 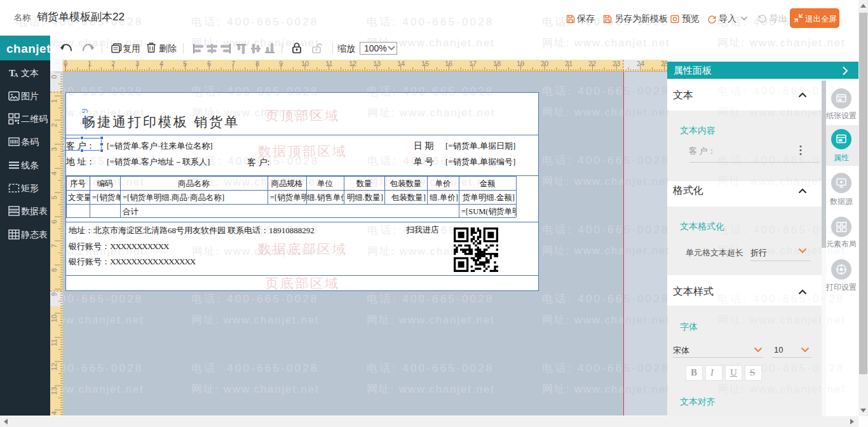 I want to click on svg-text: 16, so click(x=449, y=64).